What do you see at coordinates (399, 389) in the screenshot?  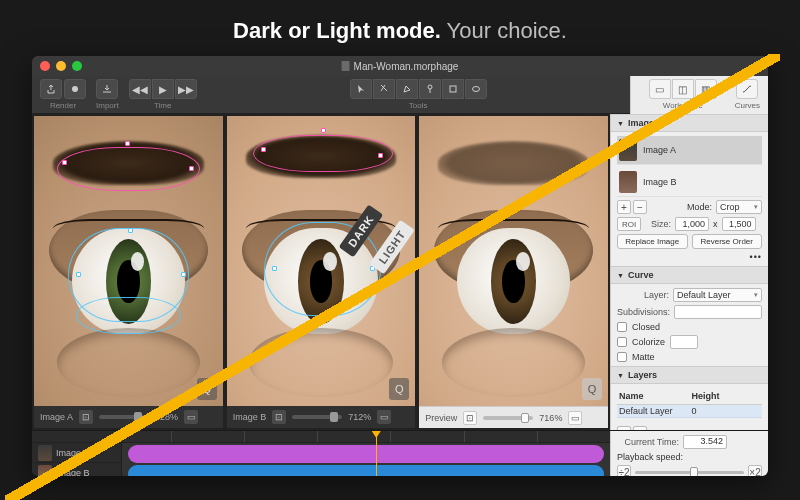 I see `quality-badge-b: Q` at bounding box center [399, 389].